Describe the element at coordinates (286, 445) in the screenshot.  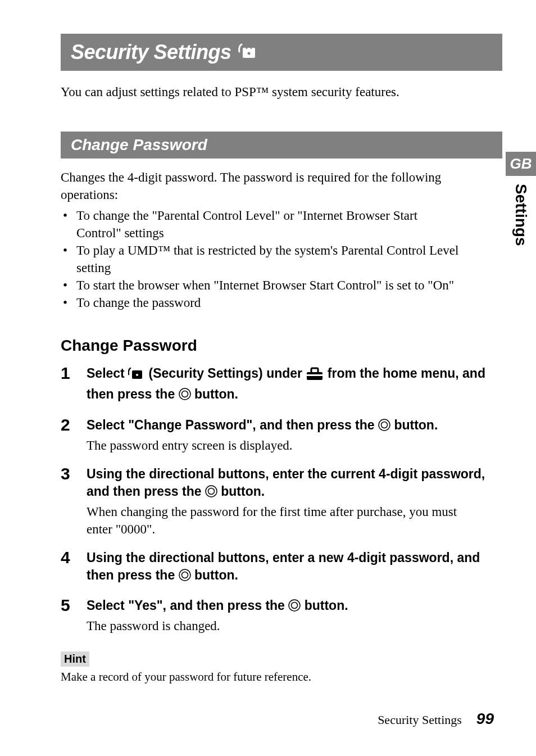
I see `step-description: The password entry screen is displayed.` at that location.